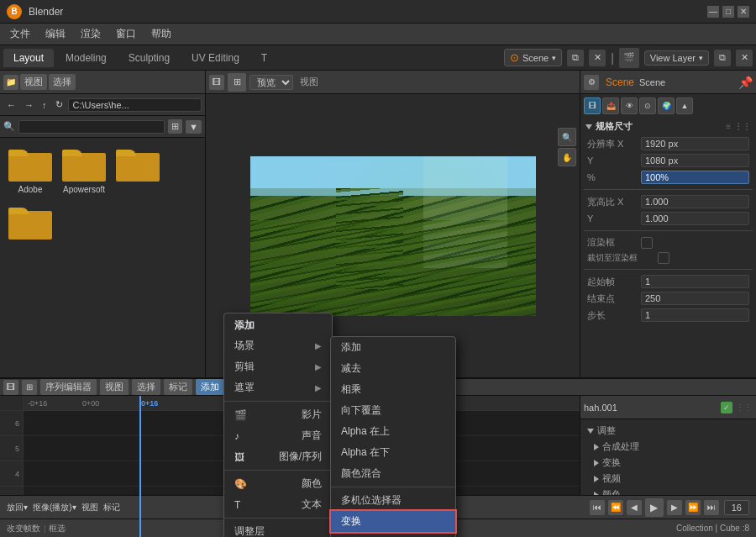 Image resolution: width=756 pixels, height=537 pixels. Describe the element at coordinates (743, 12) in the screenshot. I see `close-button: ✕` at that location.